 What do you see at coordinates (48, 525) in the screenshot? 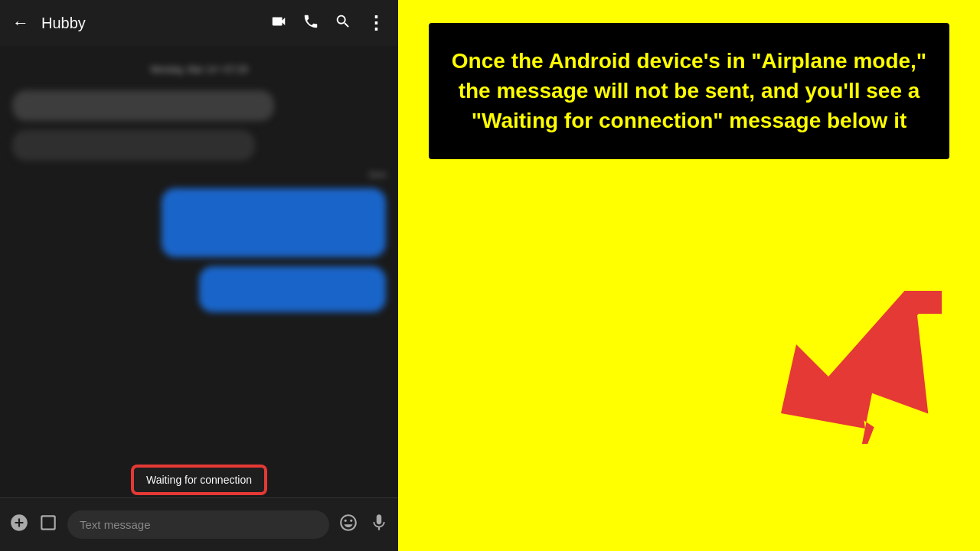
I see `attach-icon` at bounding box center [48, 525].